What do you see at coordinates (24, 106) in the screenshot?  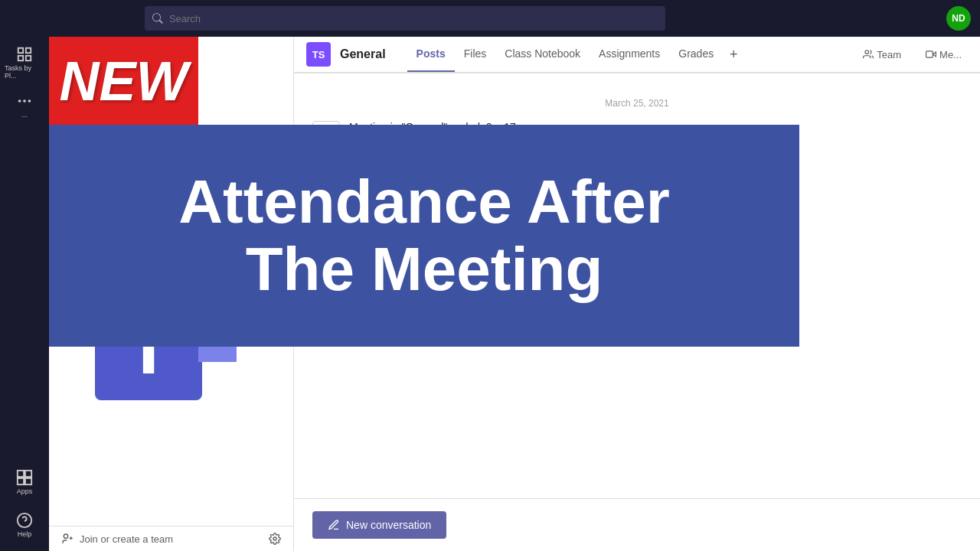 I see `sidebar-item-more: ...` at bounding box center [24, 106].